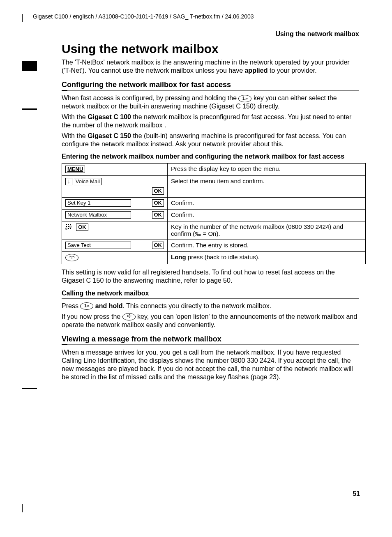 This screenshot has width=392, height=537. I want to click on steps-table: MENU Press the display key to open the m…, so click(214, 214).